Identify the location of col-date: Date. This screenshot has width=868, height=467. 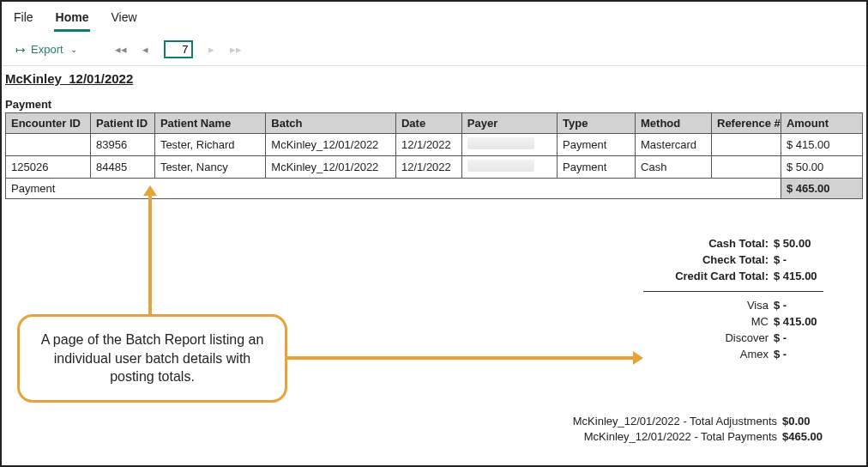
(429, 124).